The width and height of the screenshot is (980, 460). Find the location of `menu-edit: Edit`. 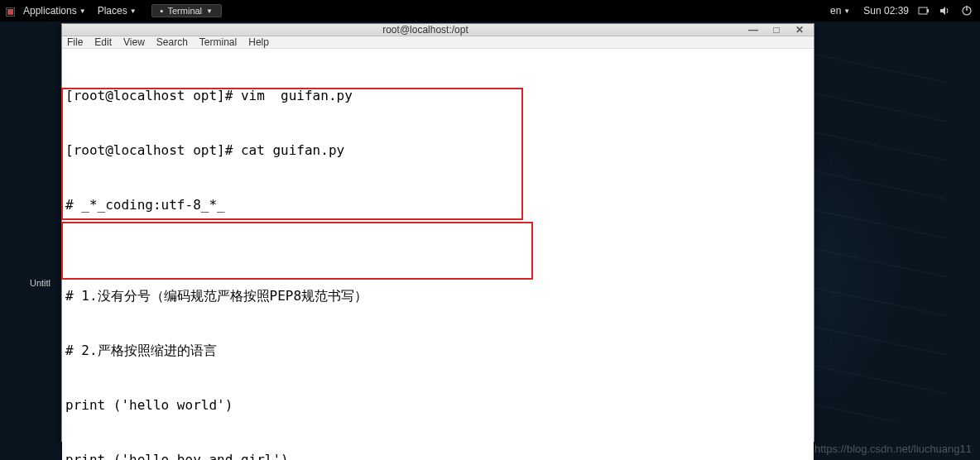

menu-edit: Edit is located at coordinates (103, 42).